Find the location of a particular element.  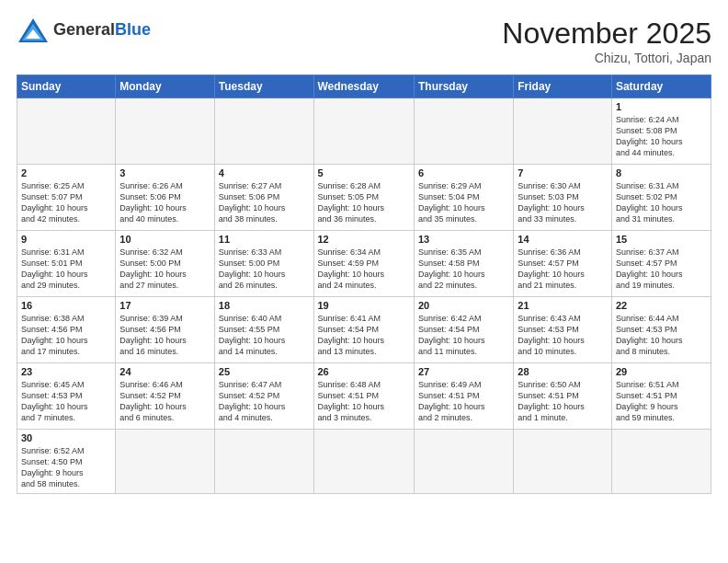

day-number: 5 is located at coordinates (364, 173).